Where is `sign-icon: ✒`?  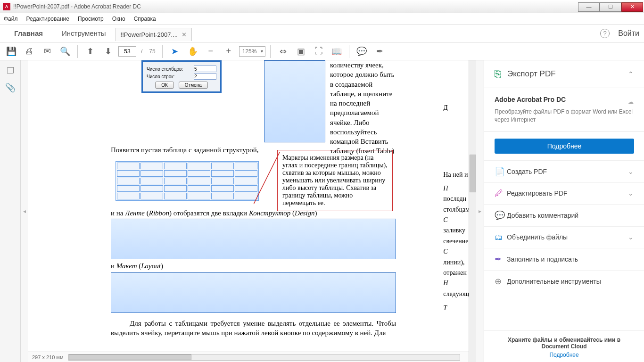 sign-icon: ✒ is located at coordinates (380, 51).